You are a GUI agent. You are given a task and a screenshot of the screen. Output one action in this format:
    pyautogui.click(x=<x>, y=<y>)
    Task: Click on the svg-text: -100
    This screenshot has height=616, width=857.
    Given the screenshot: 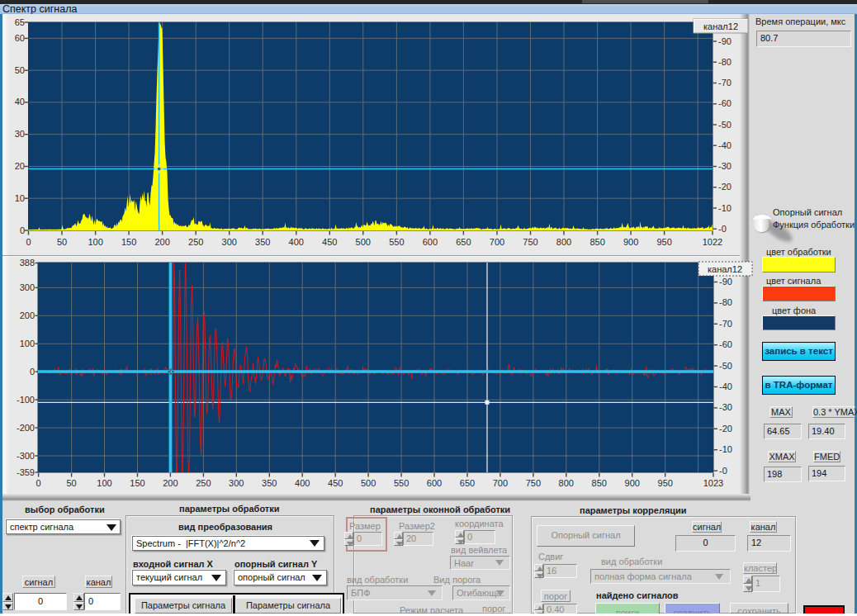 What is the action you would take?
    pyautogui.click(x=26, y=400)
    